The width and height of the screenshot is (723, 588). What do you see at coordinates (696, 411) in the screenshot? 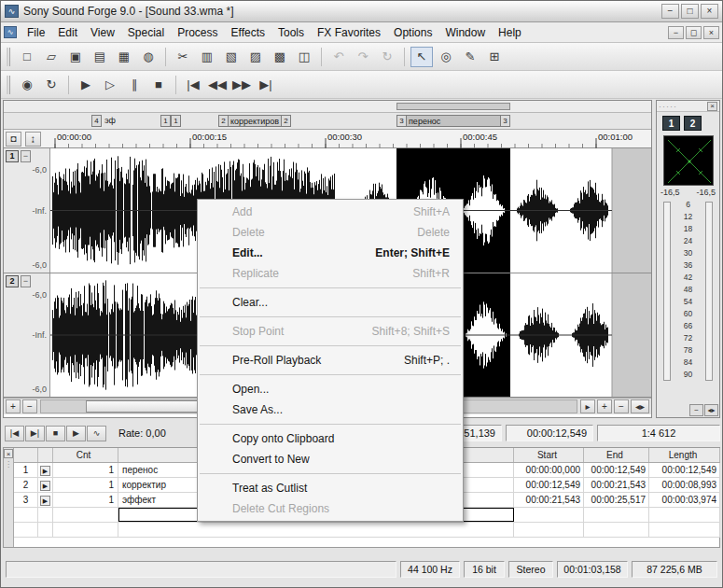
I see `meters-collapse-icon: −` at bounding box center [696, 411].